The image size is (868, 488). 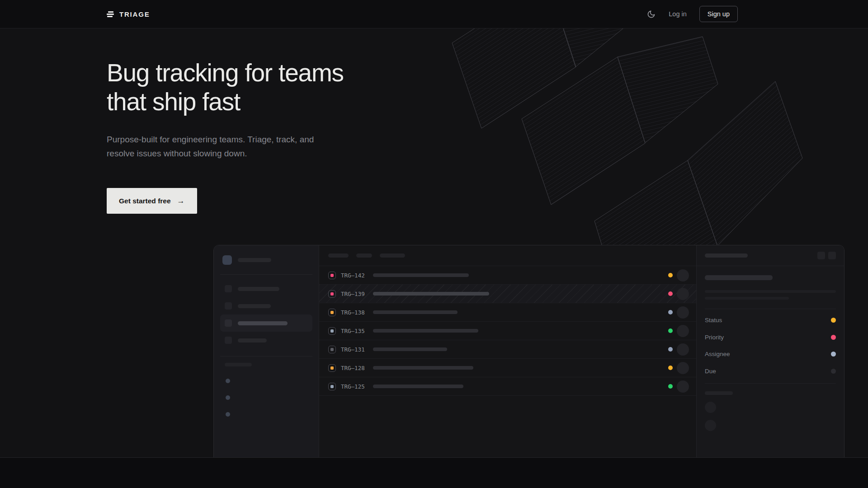 What do you see at coordinates (508, 387) in the screenshot?
I see `issue-row: TRG–125` at bounding box center [508, 387].